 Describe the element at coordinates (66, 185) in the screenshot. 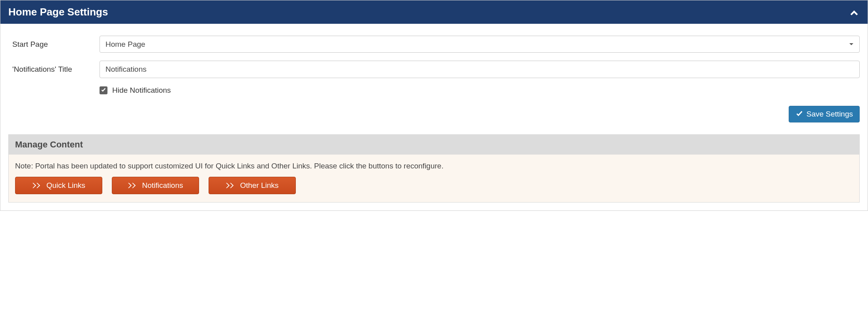

I see `quick-links-label: Quick Links` at that location.